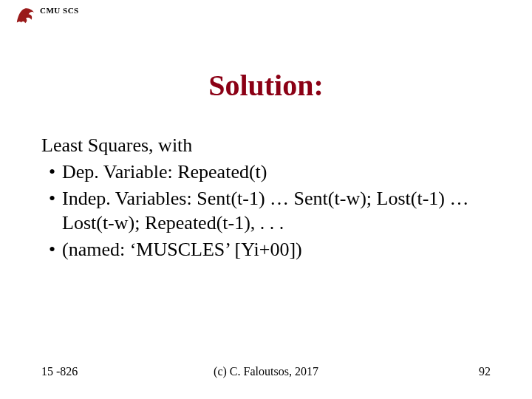 Image resolution: width=532 pixels, height=399 pixels. Describe the element at coordinates (266, 211) in the screenshot. I see `list-item: Indep. Variables: Sent(t-1) … Sent(t-w);…` at that location.